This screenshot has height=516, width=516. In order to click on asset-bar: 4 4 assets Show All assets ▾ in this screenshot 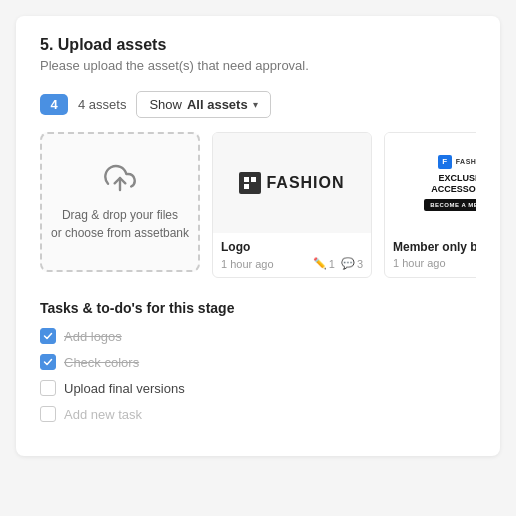, I will do `click(258, 104)`.